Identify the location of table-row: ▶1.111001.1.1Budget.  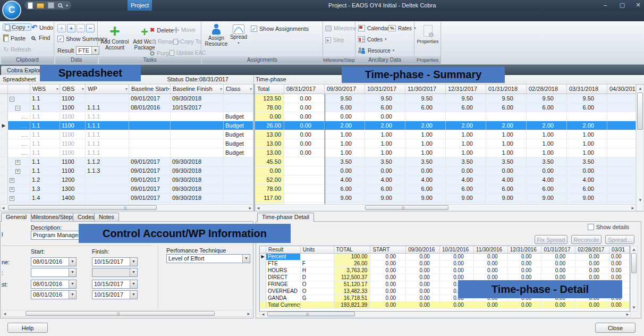
(126, 125).